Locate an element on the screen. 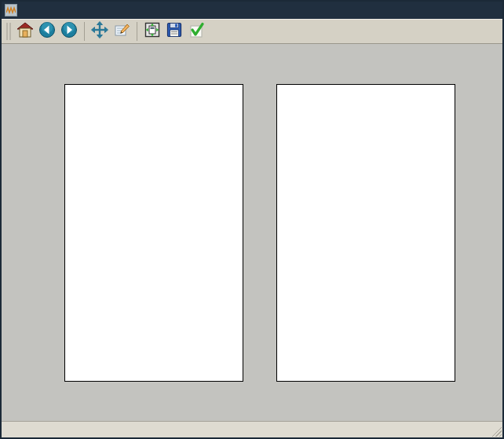 The image size is (504, 439). maximize-button is located at coordinates (473, 10).